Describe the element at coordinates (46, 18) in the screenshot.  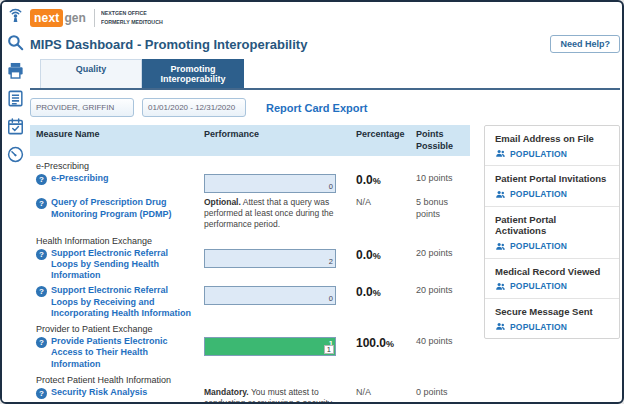
I see `logo-next-badge: next` at that location.